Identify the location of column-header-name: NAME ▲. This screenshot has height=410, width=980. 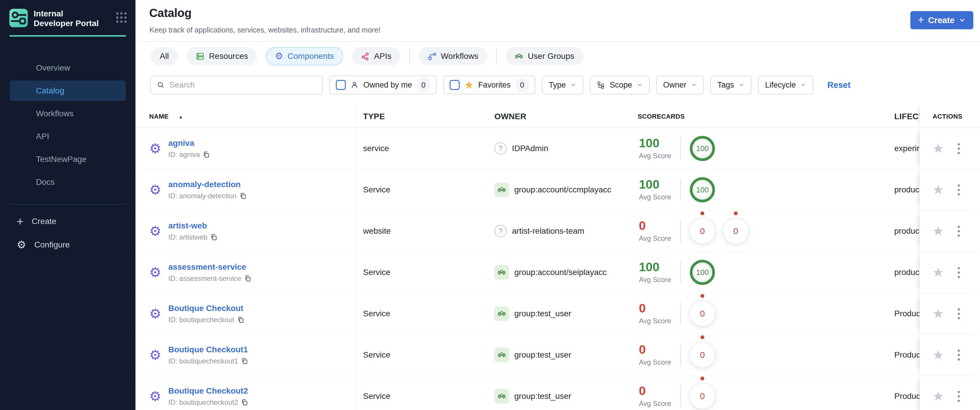
(246, 116).